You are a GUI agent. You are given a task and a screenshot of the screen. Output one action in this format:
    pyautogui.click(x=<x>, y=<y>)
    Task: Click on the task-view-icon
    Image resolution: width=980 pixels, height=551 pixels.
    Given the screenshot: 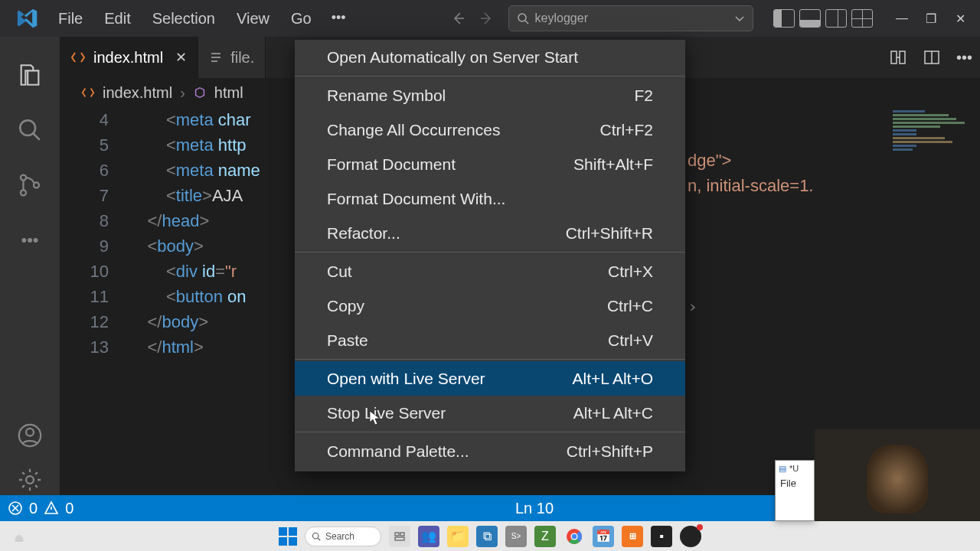 What is the action you would take?
    pyautogui.click(x=400, y=536)
    